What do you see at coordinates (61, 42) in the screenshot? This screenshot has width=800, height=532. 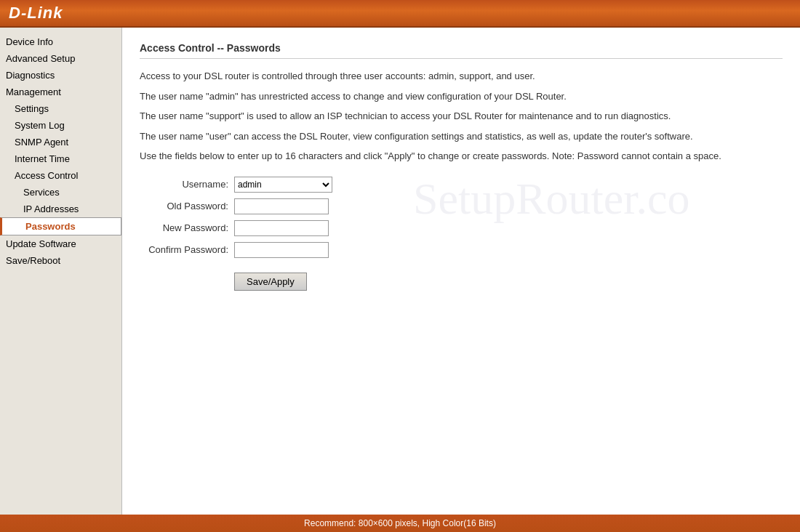 I see `sidebar-item-device-info: Device Info` at bounding box center [61, 42].